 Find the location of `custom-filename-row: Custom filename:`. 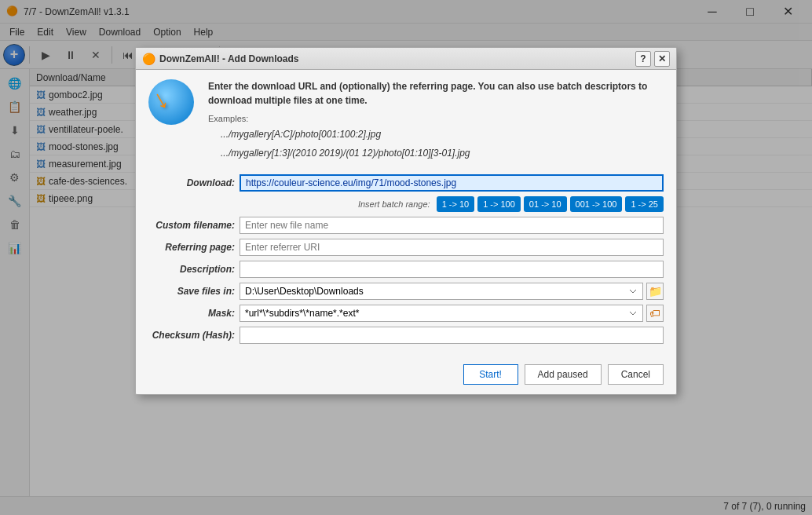

custom-filename-row: Custom filename: is located at coordinates (406, 225).